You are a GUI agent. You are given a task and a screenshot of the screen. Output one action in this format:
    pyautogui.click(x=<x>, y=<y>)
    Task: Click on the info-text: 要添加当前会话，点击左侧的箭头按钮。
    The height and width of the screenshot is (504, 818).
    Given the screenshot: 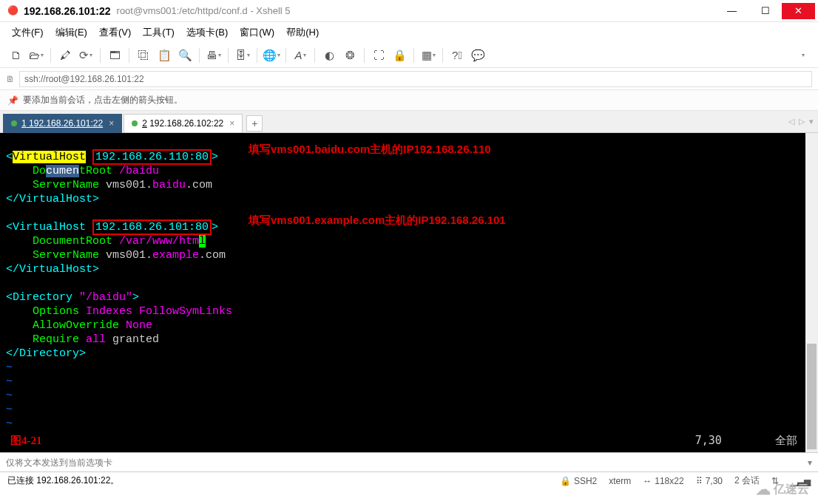 What is the action you would take?
    pyautogui.click(x=103, y=101)
    